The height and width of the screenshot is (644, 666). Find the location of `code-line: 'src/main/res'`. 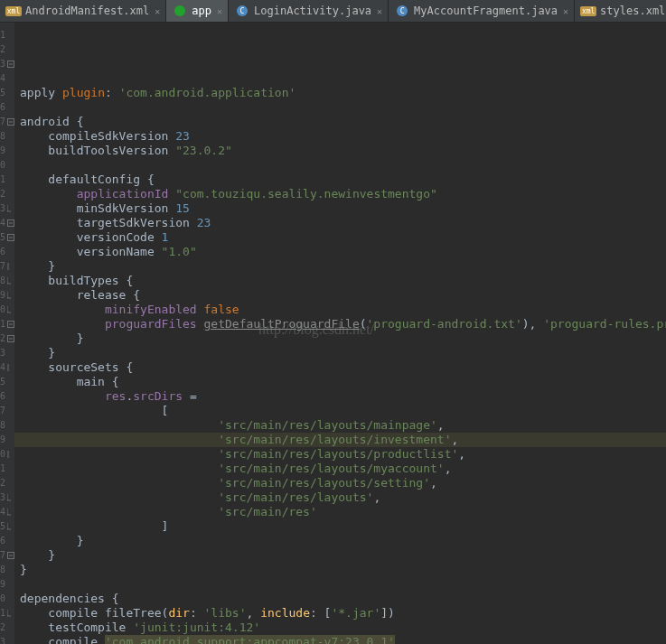

code-line: 'src/main/res' is located at coordinates (343, 512).